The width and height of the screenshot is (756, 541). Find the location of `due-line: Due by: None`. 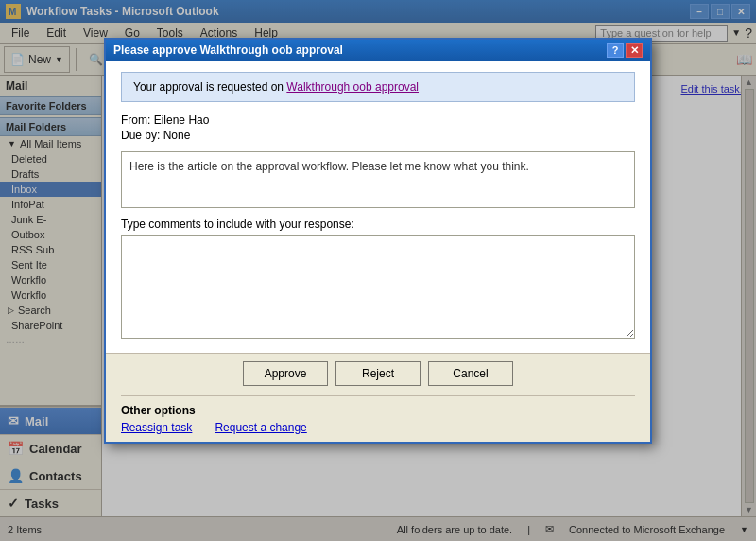

due-line: Due by: None is located at coordinates (378, 135).